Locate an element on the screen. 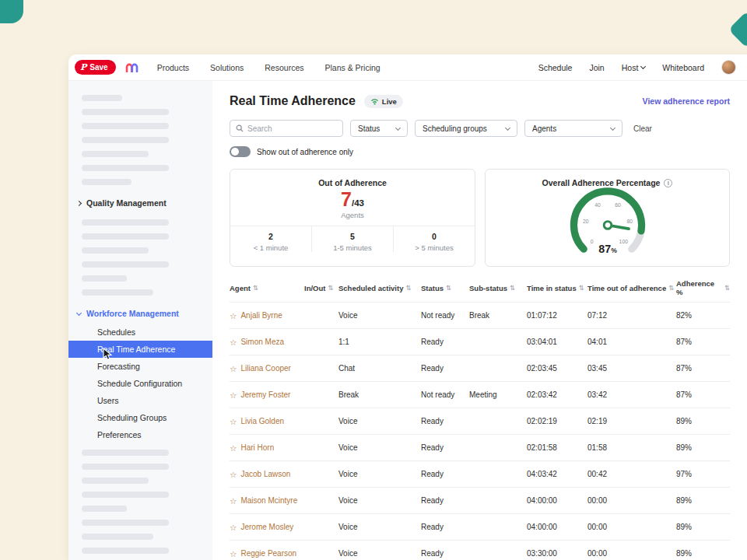 Image resolution: width=747 pixels, height=560 pixels. agent-cell: ☆ Simon Meza is located at coordinates (267, 342).